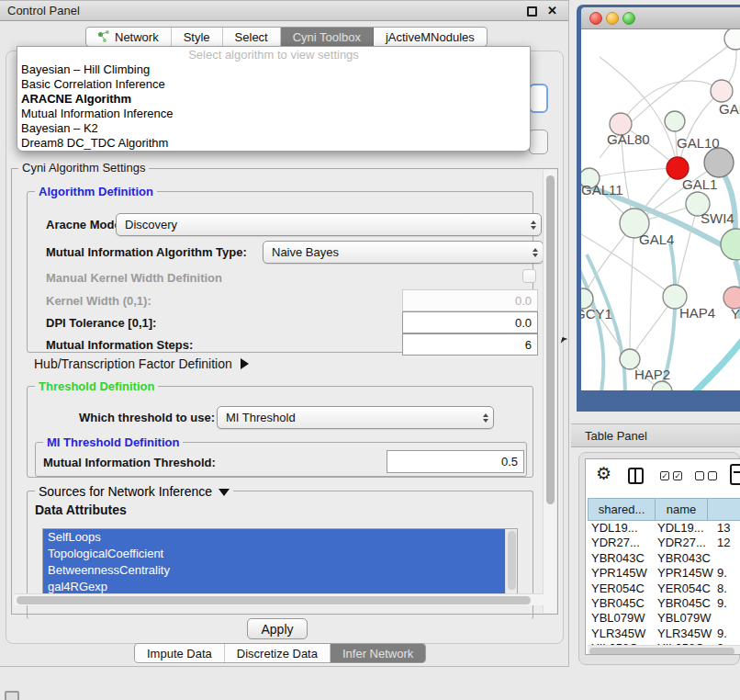 This screenshot has height=700, width=740. I want to click on inference-algorithm-combo-fragment, so click(538, 98).